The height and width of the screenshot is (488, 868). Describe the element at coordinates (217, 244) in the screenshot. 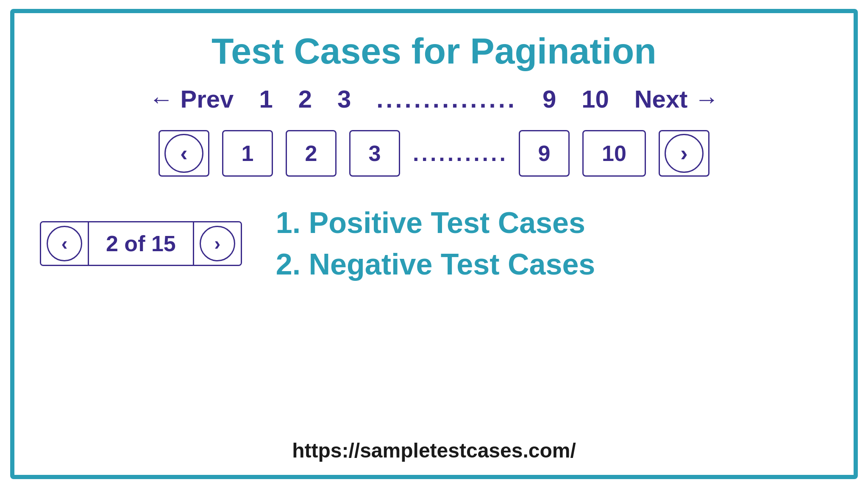

I see `compact-next-icon: ›` at that location.